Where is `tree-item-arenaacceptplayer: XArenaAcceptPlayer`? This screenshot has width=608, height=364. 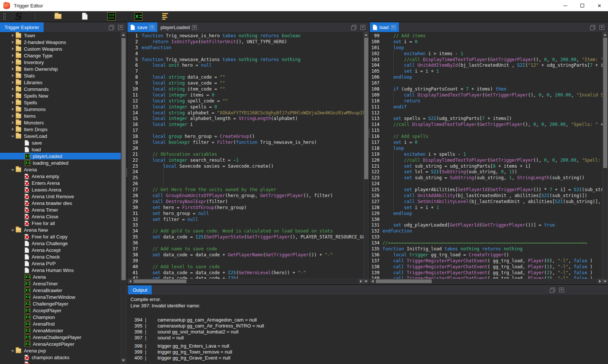
tree-item-arenaacceptplayer: XArenaAcceptPlayer is located at coordinates (61, 344).